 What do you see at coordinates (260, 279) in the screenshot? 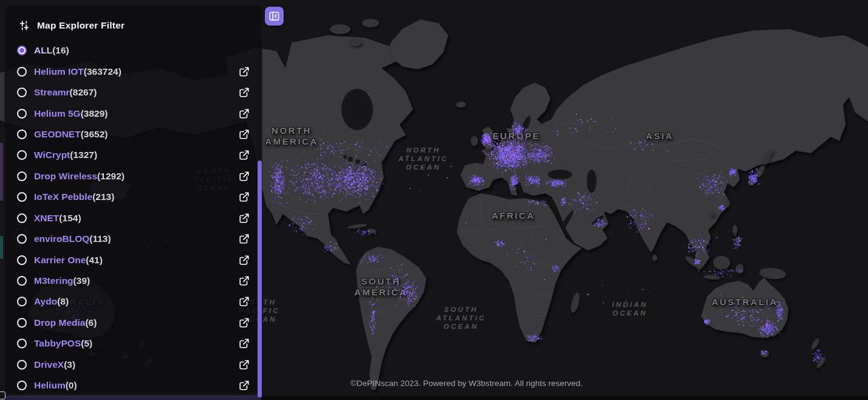
I see `panel-scrollbar-thumb` at bounding box center [260, 279].